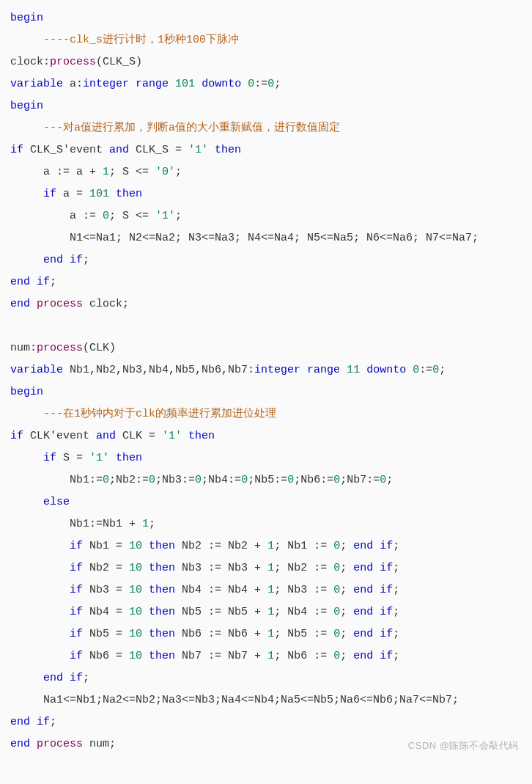 The width and height of the screenshot is (532, 784). I want to click on code-line: else, so click(266, 502).